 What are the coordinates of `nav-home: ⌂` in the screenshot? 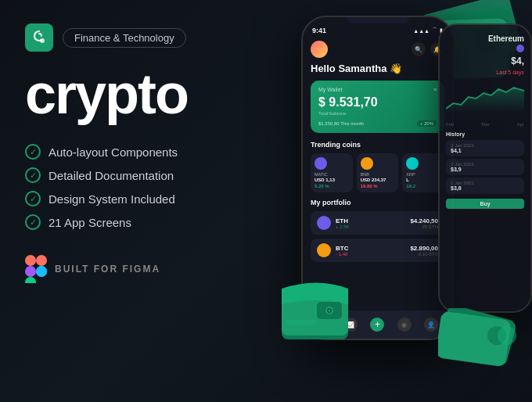 It's located at (324, 325).